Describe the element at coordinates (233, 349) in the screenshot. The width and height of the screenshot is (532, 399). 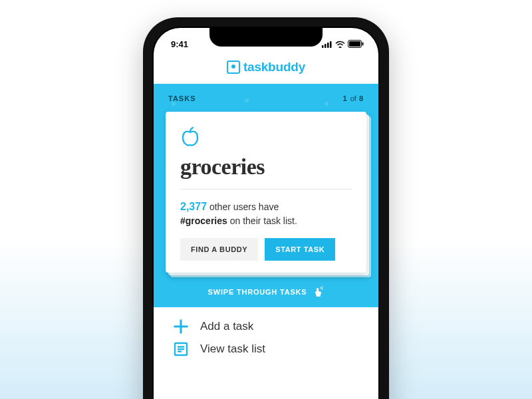
I see `view-list-label: View task list` at that location.